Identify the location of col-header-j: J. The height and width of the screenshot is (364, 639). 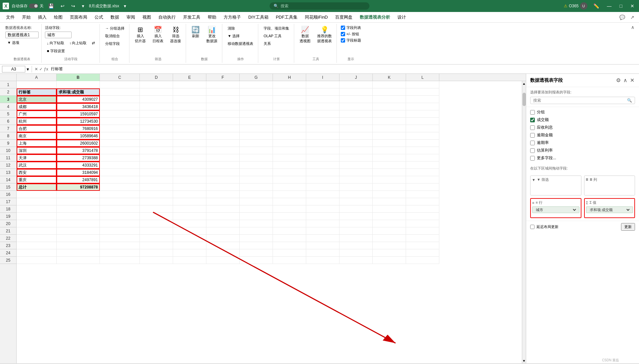
(356, 77).